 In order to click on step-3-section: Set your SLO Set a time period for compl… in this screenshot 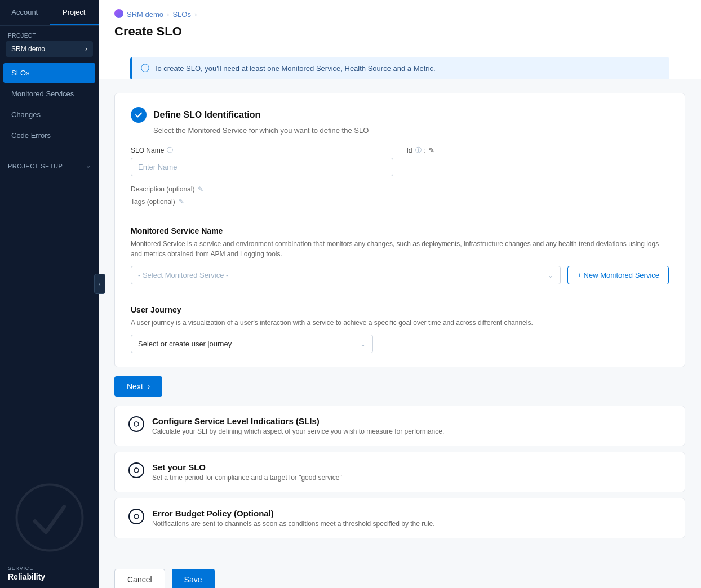, I will do `click(400, 472)`.